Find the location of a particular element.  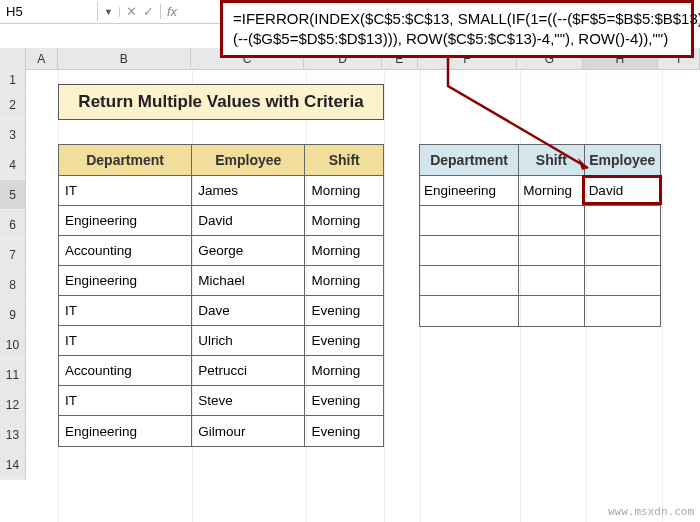

formula-bar-expanded: =IFERROR(INDEX($C$5:$C$13, SMALL(IF(1=((… is located at coordinates (457, 29).